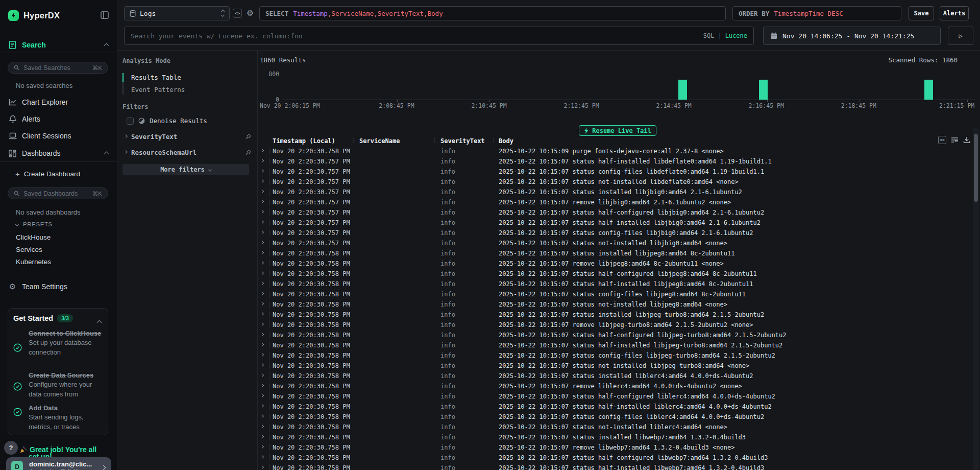 This screenshot has height=470, width=980. What do you see at coordinates (156, 78) in the screenshot?
I see `analysis-mode-results-table: Results Table` at bounding box center [156, 78].